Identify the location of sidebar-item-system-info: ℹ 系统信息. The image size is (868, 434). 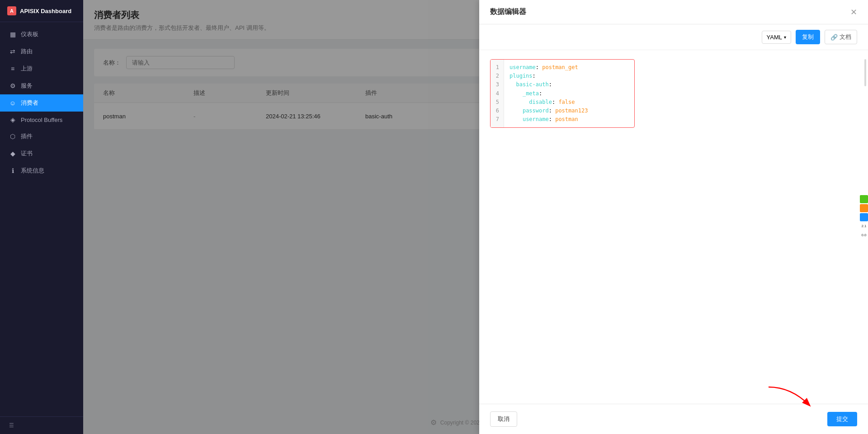
(42, 171).